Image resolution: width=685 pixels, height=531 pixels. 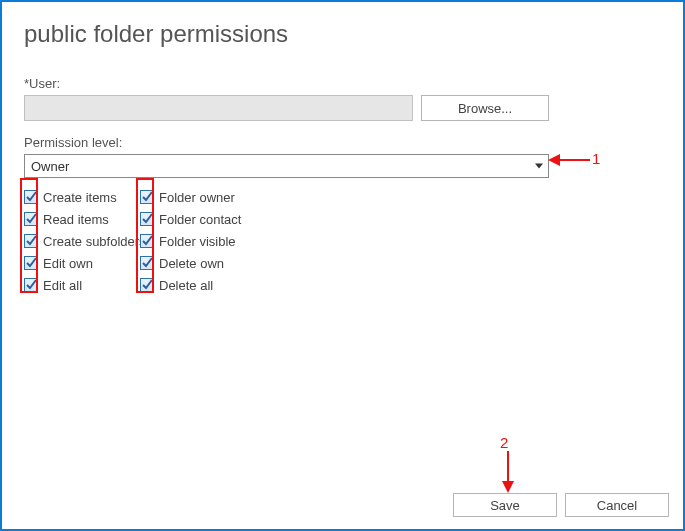 What do you see at coordinates (31, 241) in the screenshot?
I see `checkbox-create-subfolders` at bounding box center [31, 241].